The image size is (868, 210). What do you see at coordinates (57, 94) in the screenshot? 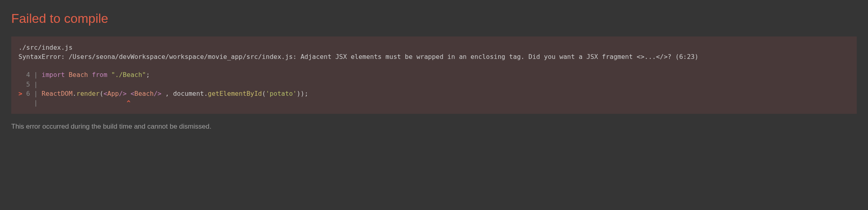
I see `code-token: ReactDOM` at bounding box center [57, 94].